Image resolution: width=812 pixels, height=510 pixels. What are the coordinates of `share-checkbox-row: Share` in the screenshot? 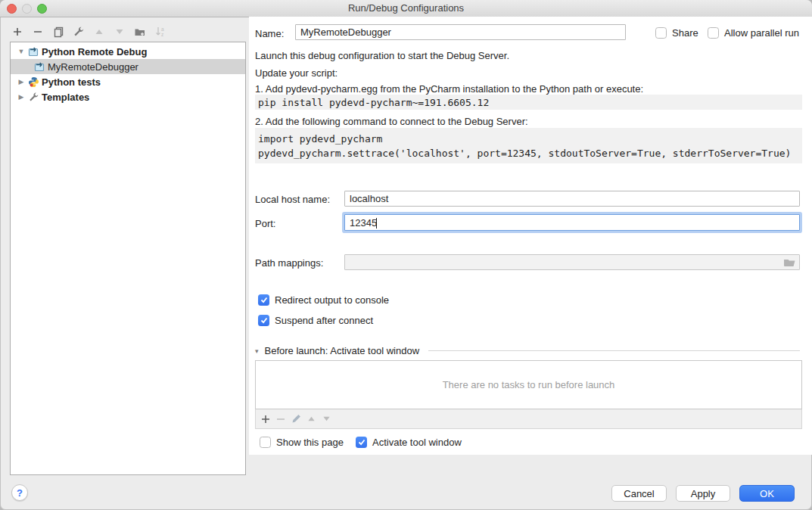 It's located at (677, 33).